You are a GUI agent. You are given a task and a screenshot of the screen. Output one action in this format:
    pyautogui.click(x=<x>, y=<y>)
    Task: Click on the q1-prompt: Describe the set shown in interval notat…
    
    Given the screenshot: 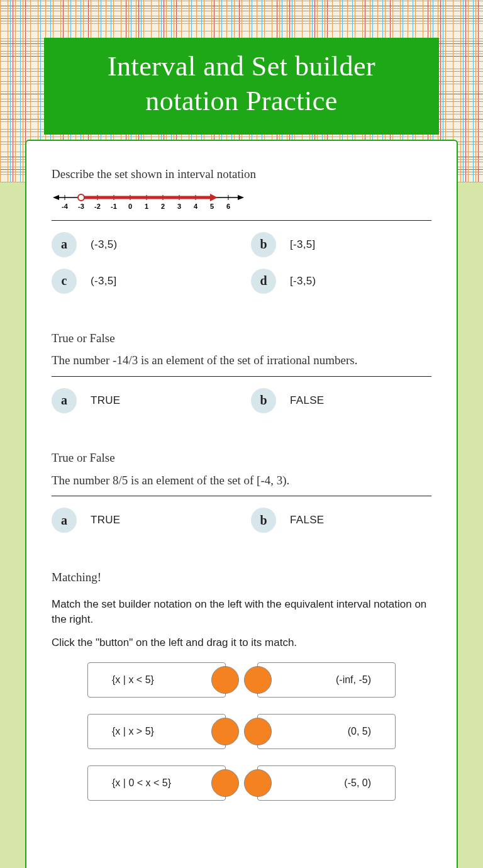 What is the action you would take?
    pyautogui.click(x=242, y=174)
    